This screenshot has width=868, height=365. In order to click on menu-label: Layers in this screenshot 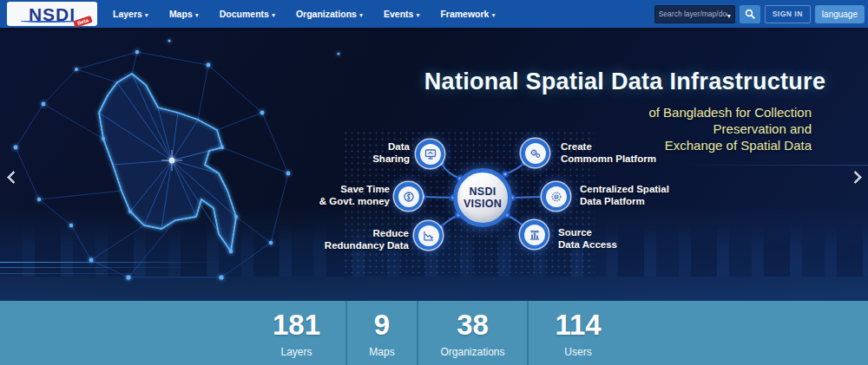, I will do `click(128, 14)`.